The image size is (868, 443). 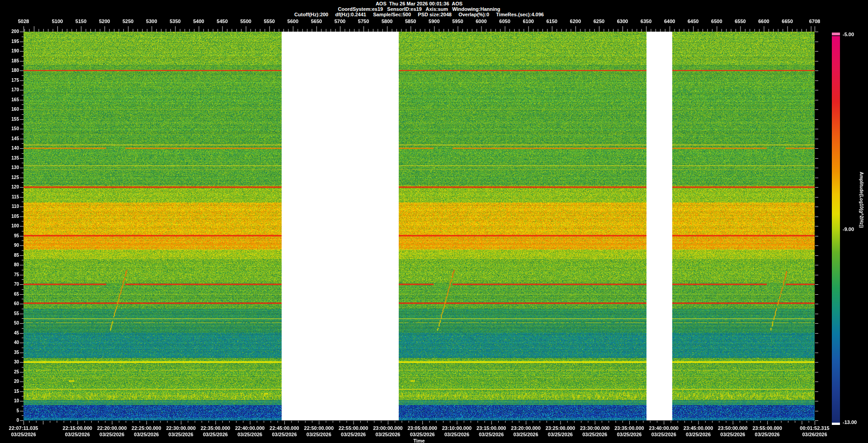 What do you see at coordinates (9, 255) in the screenshot?
I see `freq-axis-label: 85` at bounding box center [9, 255].